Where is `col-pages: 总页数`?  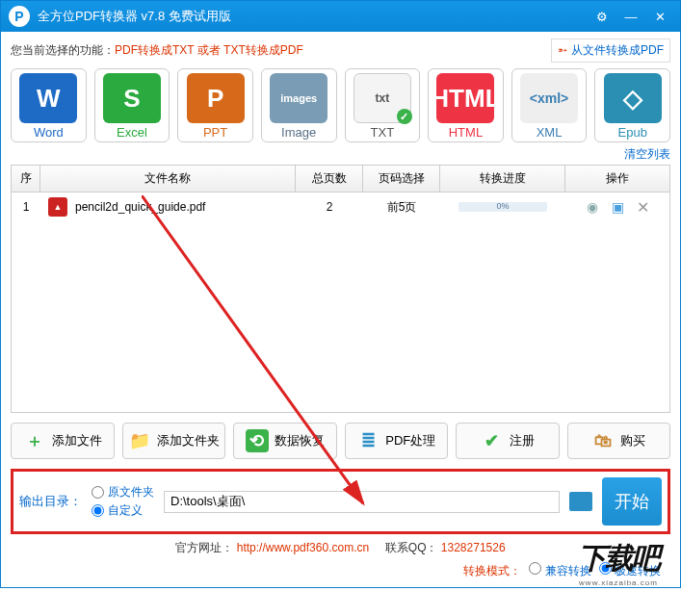 col-pages: 总页数 is located at coordinates (329, 179).